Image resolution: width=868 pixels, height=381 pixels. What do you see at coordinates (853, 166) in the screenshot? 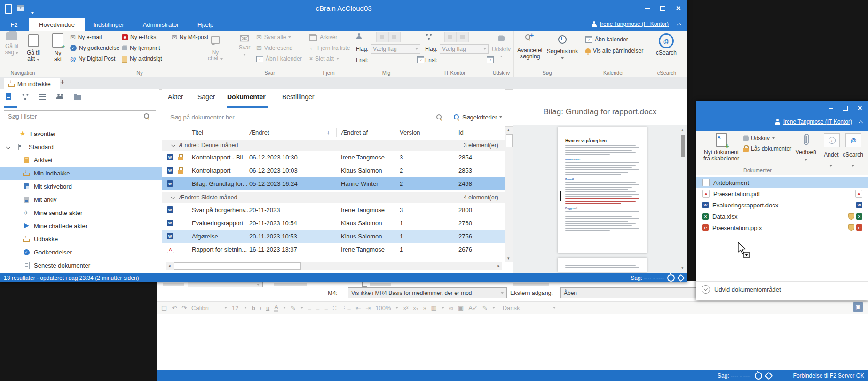
I see `csearch-dropdown-icon` at bounding box center [853, 166].